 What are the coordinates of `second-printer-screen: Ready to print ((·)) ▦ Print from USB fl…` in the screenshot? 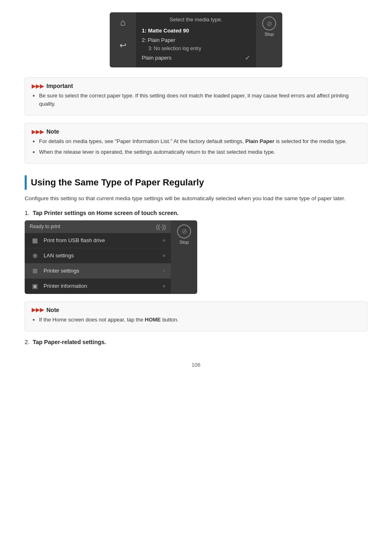 It's located at (111, 257).